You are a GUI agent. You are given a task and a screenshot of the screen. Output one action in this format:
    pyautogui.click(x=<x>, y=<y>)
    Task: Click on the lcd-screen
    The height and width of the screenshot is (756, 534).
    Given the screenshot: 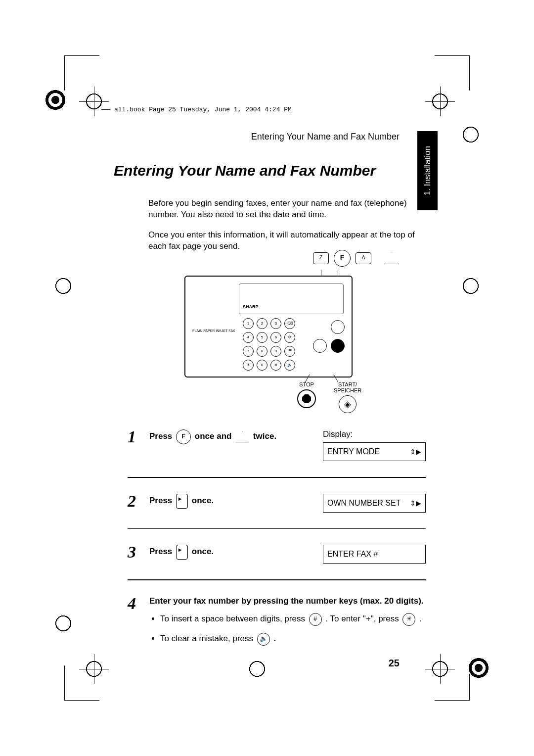 What is the action you would take?
    pyautogui.click(x=291, y=299)
    